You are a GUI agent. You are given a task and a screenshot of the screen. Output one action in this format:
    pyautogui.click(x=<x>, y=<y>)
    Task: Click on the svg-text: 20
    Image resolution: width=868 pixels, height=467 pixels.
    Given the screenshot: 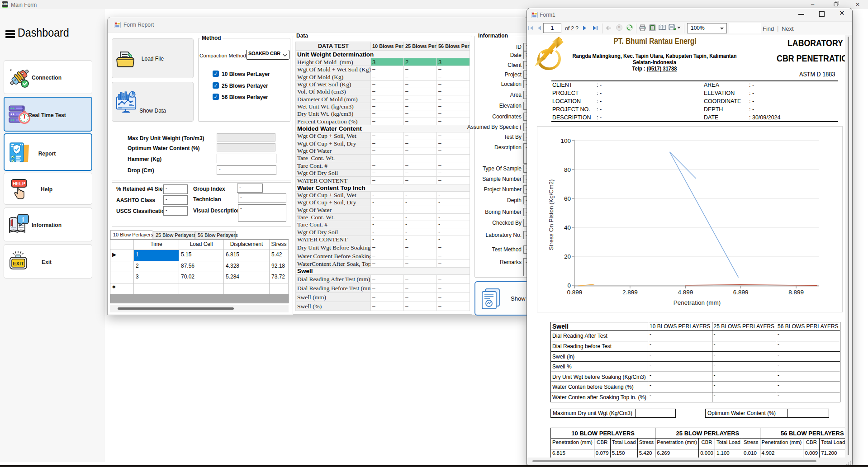 What is the action you would take?
    pyautogui.click(x=567, y=257)
    